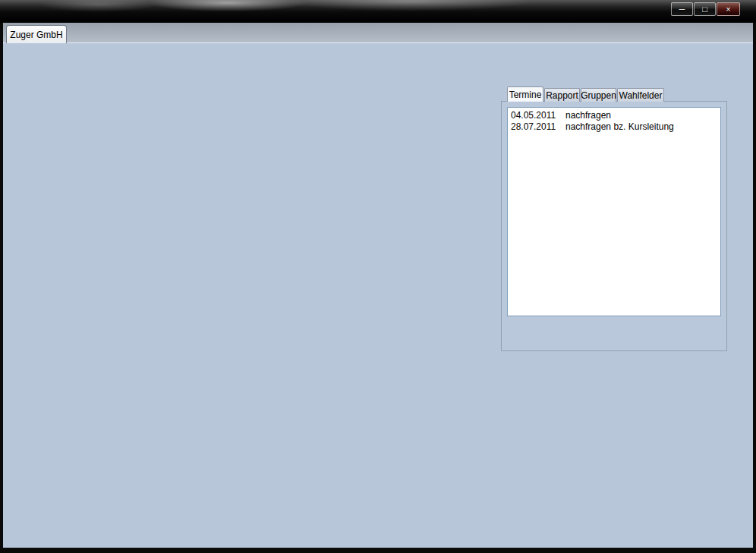 Image resolution: width=756 pixels, height=553 pixels. Describe the element at coordinates (598, 95) in the screenshot. I see `tab-gruppen: Gruppen` at that location.